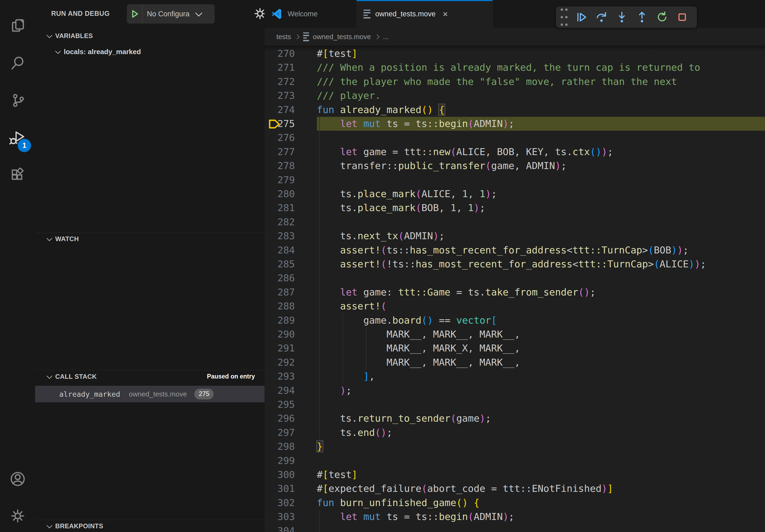 The width and height of the screenshot is (765, 532). What do you see at coordinates (541, 250) in the screenshot?
I see `code-line: assert!(ts::has_most_recent_for_address<…` at bounding box center [541, 250].